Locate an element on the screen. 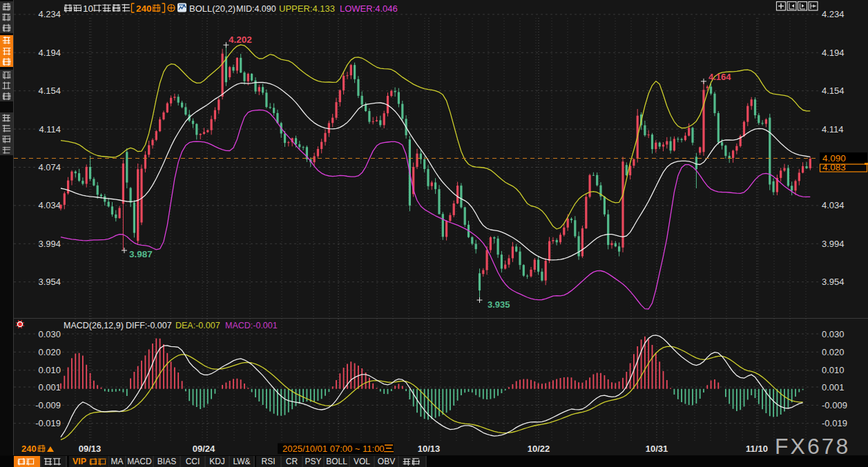 The width and height of the screenshot is (868, 467). svg-text: 4.090 is located at coordinates (834, 159).